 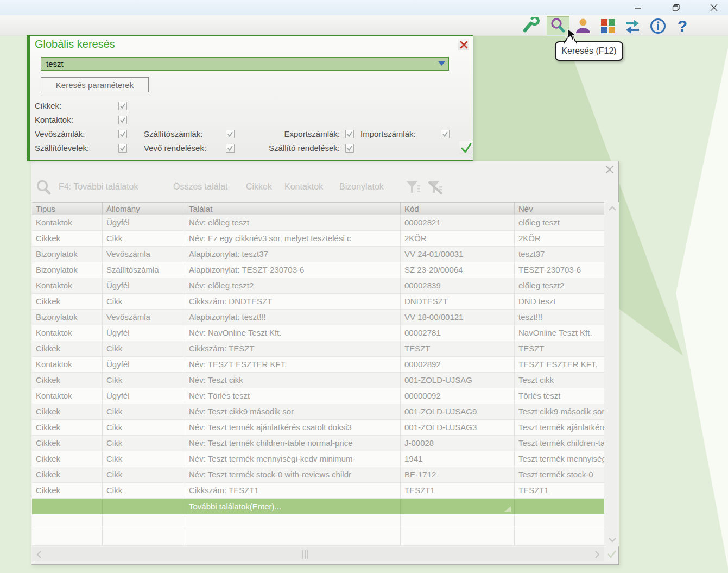 I want to click on table-row: KontaktokÜgyfélNév: Törlés teszt00000092…, so click(x=318, y=396).